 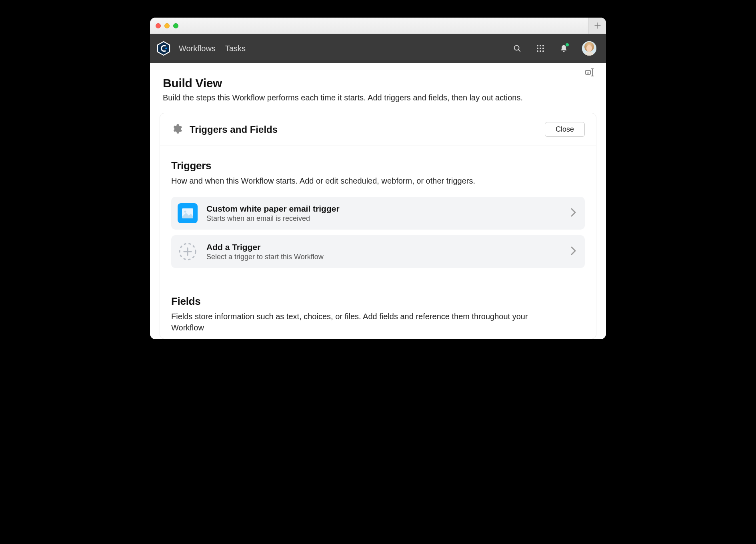 What do you see at coordinates (188, 213) in the screenshot?
I see `email-trigger-icon` at bounding box center [188, 213].